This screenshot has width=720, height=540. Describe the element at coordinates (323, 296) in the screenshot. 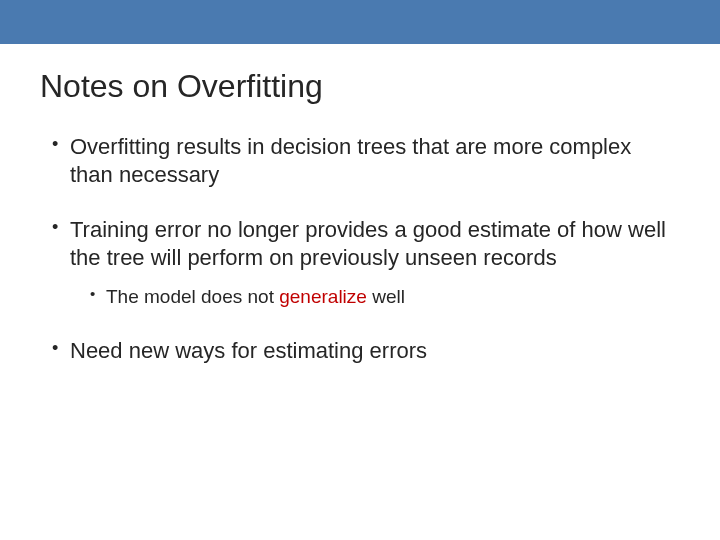

I see `sub-bullet-accent: generalize` at that location.